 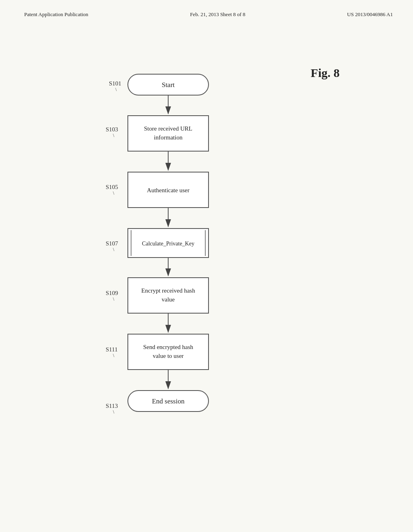 I want to click on step-label-s101: S101, so click(x=115, y=83).